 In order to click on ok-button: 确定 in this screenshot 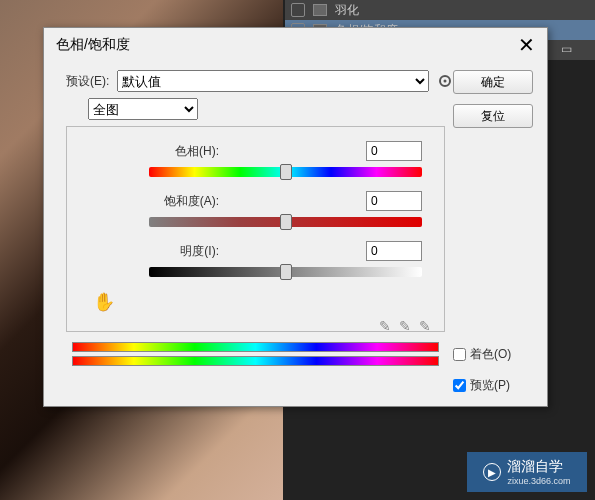, I will do `click(493, 82)`.